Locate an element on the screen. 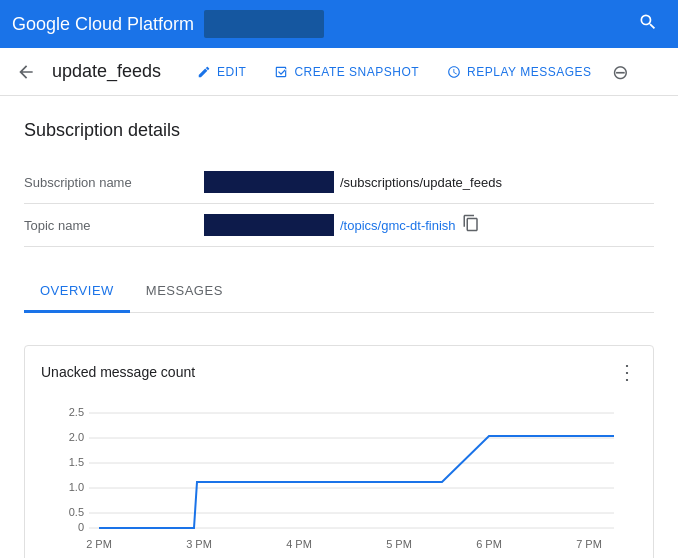  svg-text: 0 is located at coordinates (81, 527).